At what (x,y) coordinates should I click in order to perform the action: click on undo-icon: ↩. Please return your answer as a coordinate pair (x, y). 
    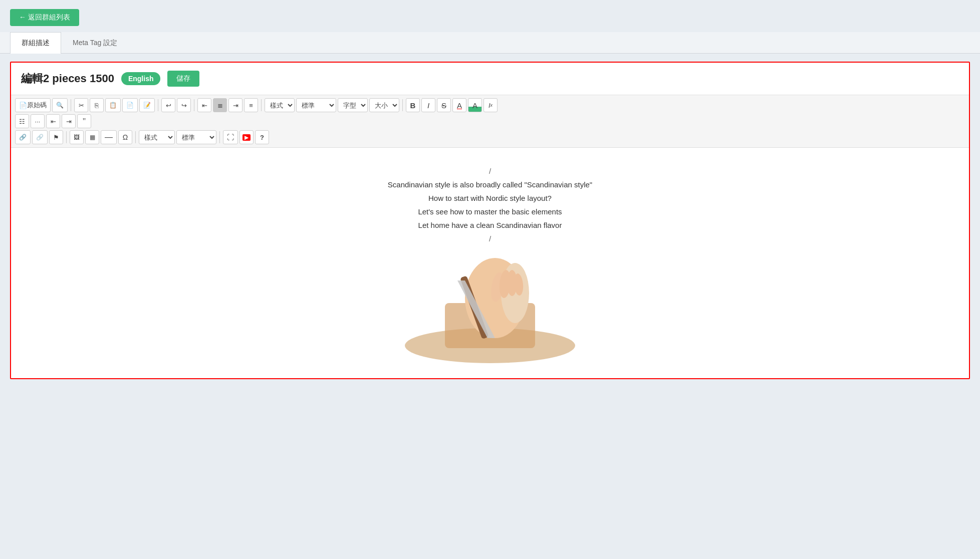
    Looking at the image, I should click on (168, 105).